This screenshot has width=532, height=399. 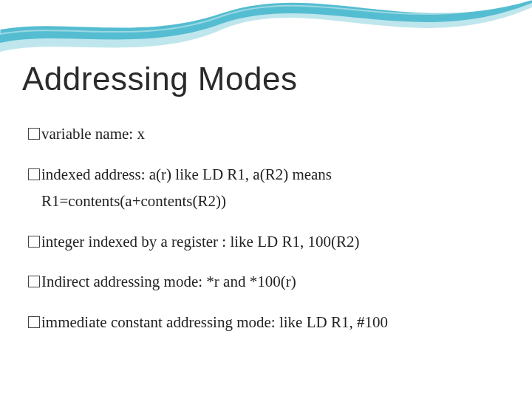 I want to click on bullet-item: indexed address: a(r) like LD R1, a(R2) …, so click(x=266, y=188).